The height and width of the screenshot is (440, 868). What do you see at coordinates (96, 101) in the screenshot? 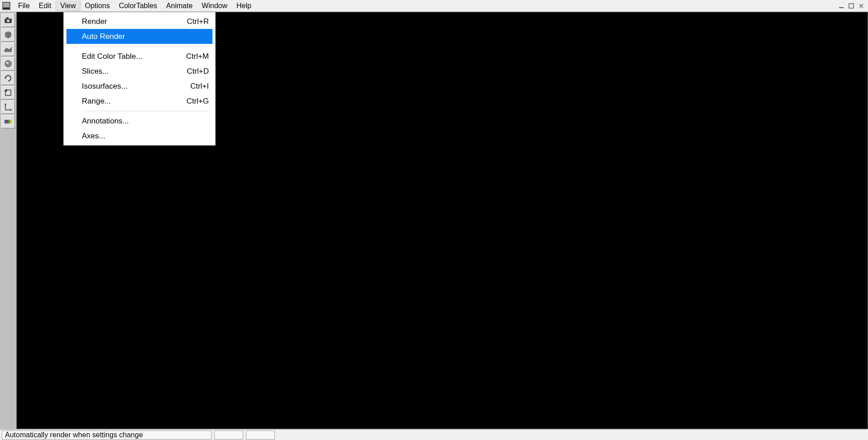
I see `menu-item-label: Range...` at bounding box center [96, 101].